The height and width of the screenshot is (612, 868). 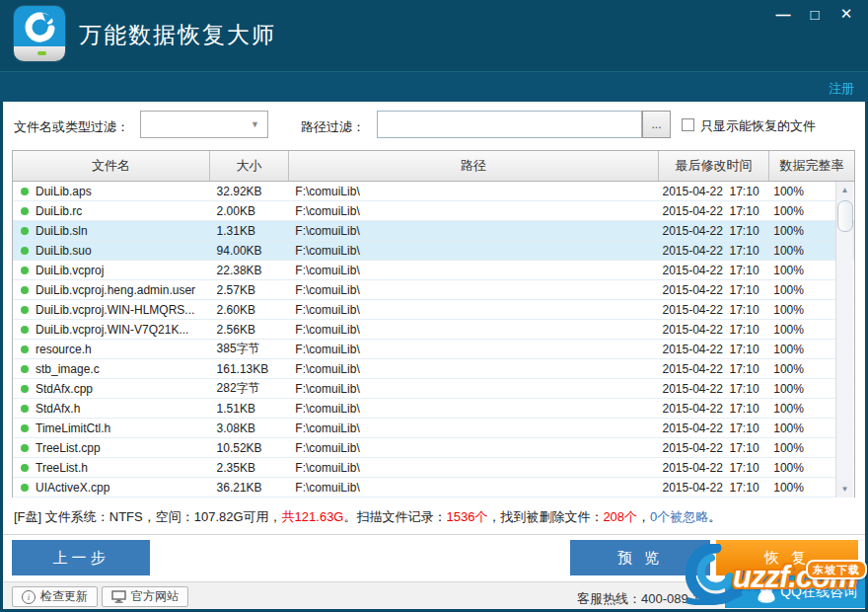 I want to click on cell-size: 2.57KB, so click(x=250, y=290).